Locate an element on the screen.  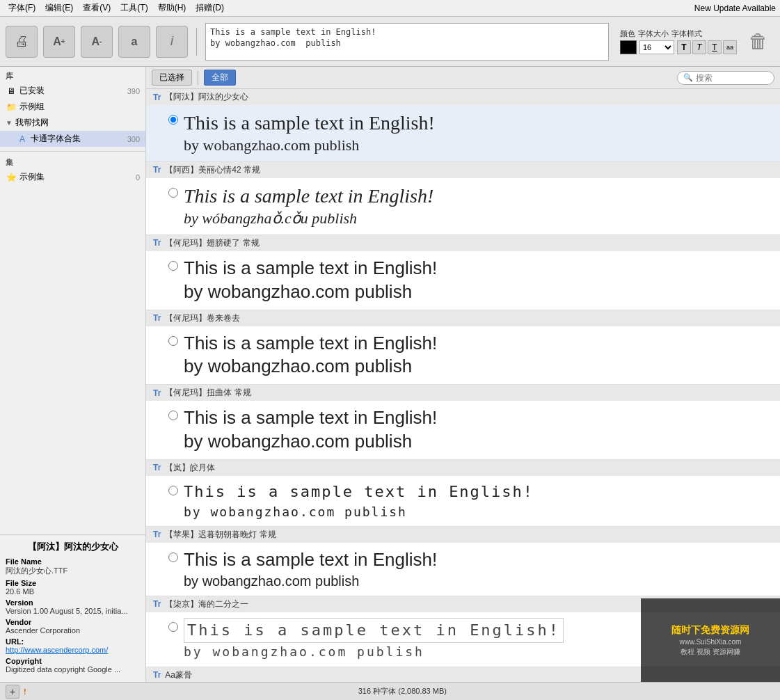
statusbar: + ! 316 种字体 (2,080.83 MB) is located at coordinates (390, 691).